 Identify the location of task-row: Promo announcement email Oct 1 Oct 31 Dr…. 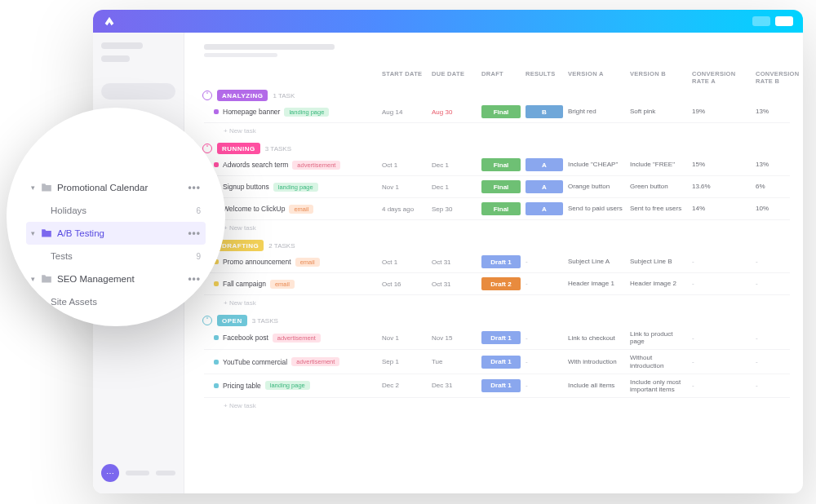
(497, 263).